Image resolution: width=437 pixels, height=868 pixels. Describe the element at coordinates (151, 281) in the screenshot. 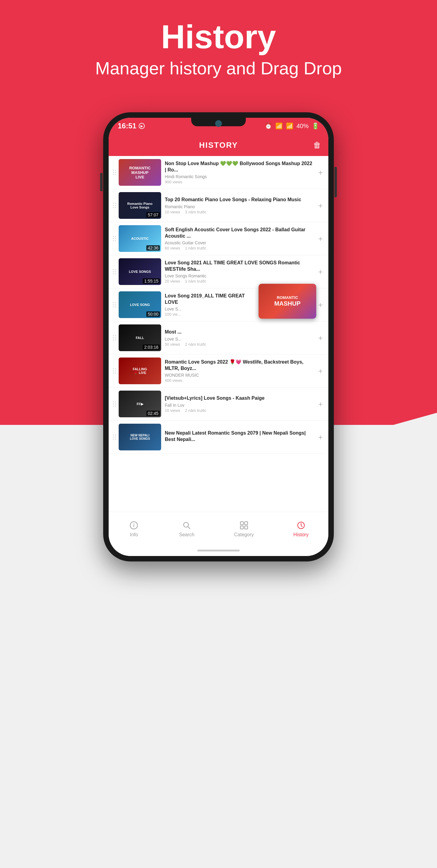

I see `duration-badge: 1:55:15` at that location.